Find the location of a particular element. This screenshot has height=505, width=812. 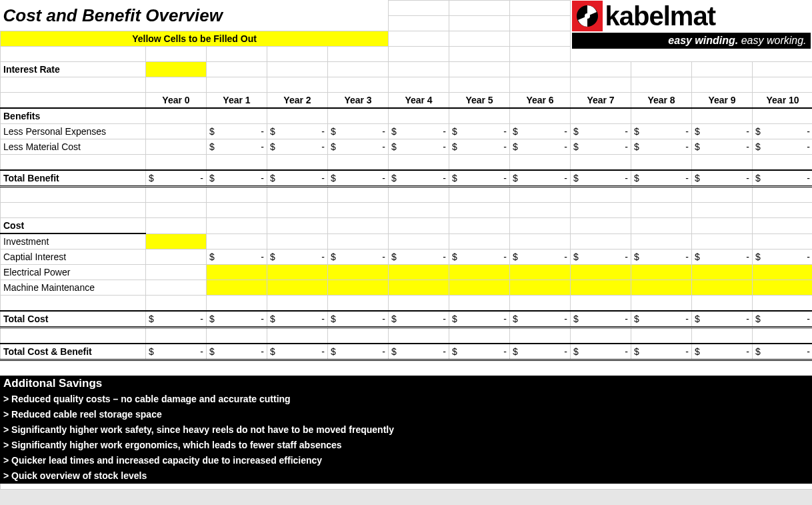

interest-rate-input is located at coordinates (176, 69).